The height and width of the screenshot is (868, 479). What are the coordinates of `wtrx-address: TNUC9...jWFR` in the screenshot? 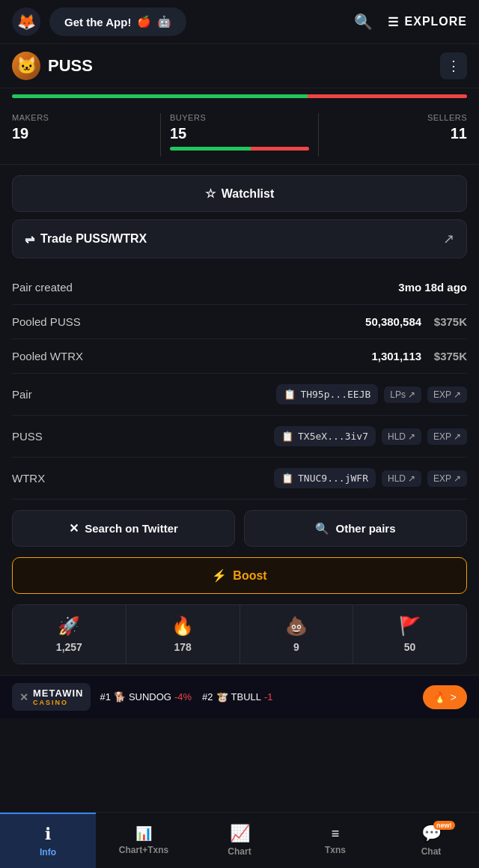 It's located at (333, 478).